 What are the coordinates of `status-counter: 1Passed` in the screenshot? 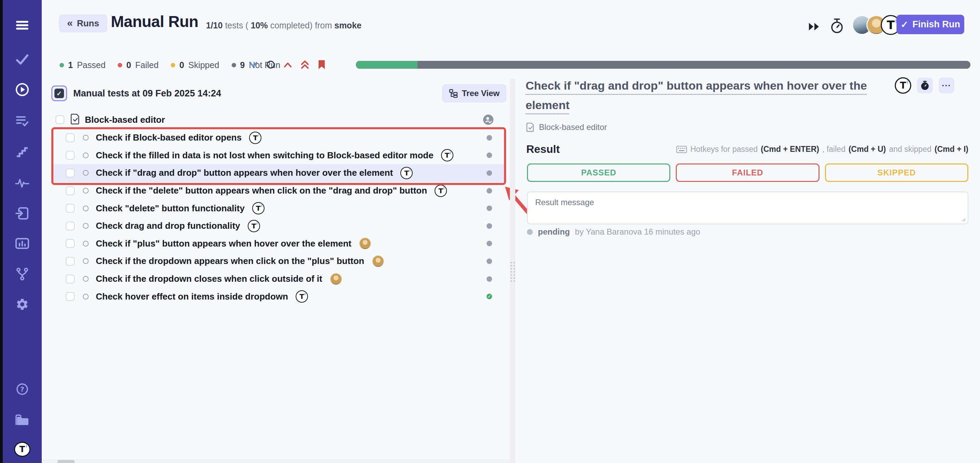 It's located at (83, 65).